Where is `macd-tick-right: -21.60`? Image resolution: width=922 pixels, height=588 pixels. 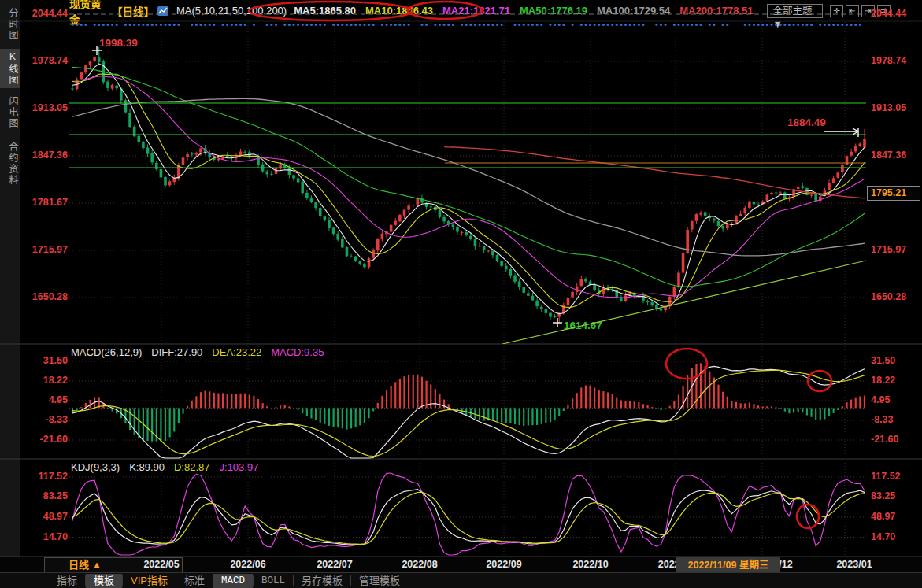
macd-tick-right: -21.60 is located at coordinates (885, 439).